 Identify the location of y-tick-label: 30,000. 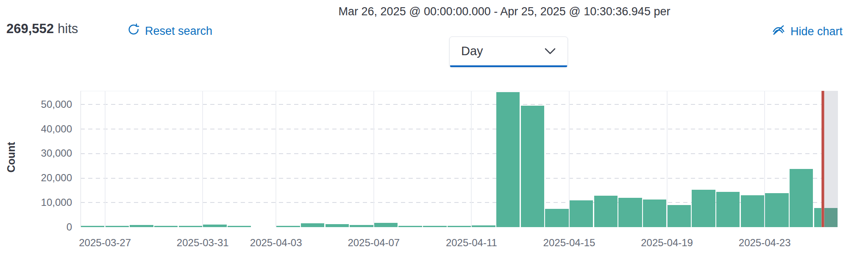
(48, 153).